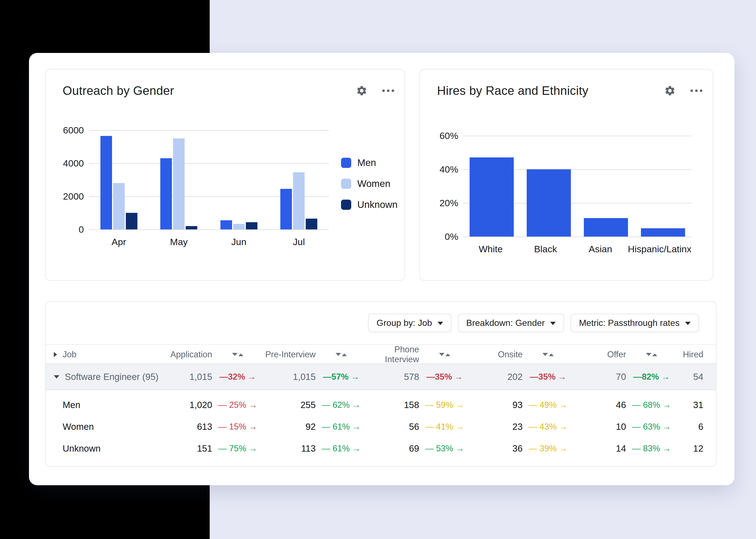  What do you see at coordinates (600, 405) in the screenshot?
I see `stage-count: 46` at bounding box center [600, 405].